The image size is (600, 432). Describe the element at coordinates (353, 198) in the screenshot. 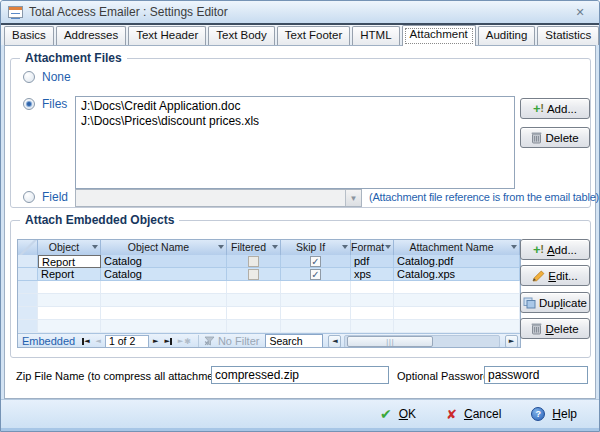

I see `chevron-down-icon: ▼` at that location.